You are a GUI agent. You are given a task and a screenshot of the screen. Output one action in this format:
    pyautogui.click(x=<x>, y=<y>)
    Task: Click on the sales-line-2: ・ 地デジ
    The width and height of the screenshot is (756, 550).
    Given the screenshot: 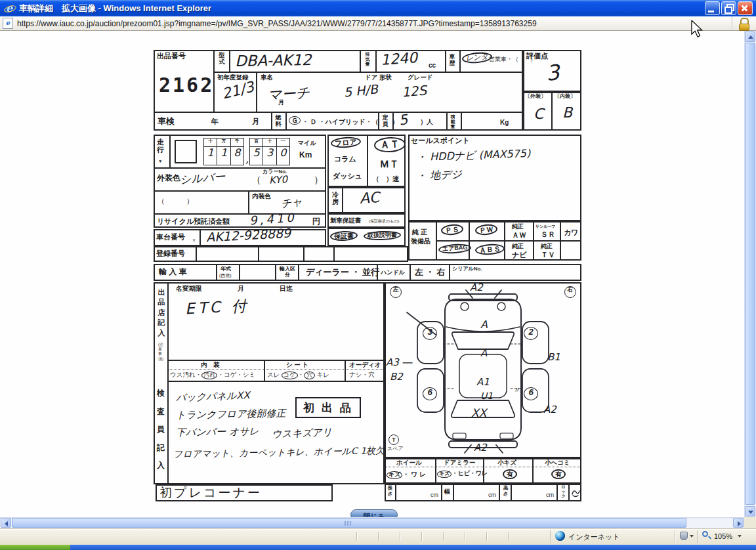 What is the action you would take?
    pyautogui.click(x=439, y=175)
    